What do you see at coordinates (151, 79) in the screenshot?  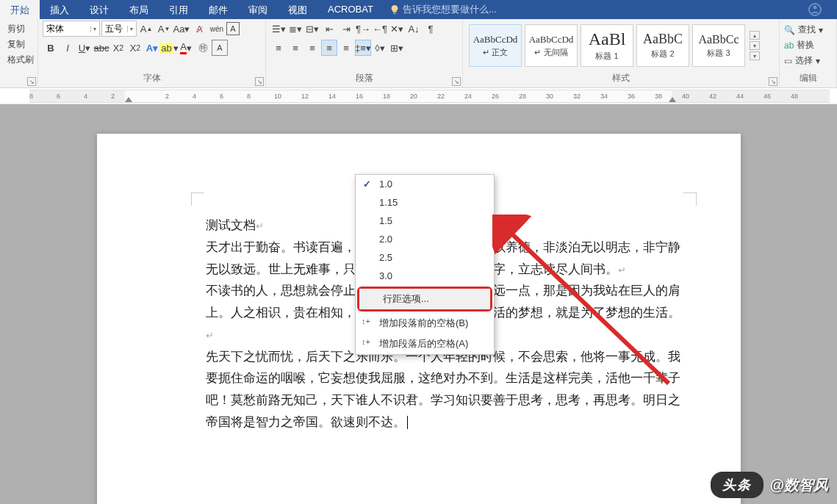 I see `font-group-label: 字体` at bounding box center [151, 79].